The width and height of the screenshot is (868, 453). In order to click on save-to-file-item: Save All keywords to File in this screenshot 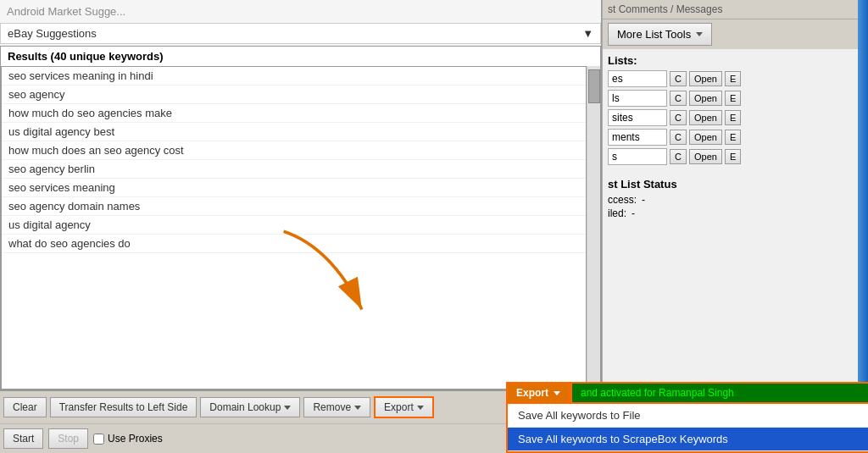, I will do `click(688, 416)`.